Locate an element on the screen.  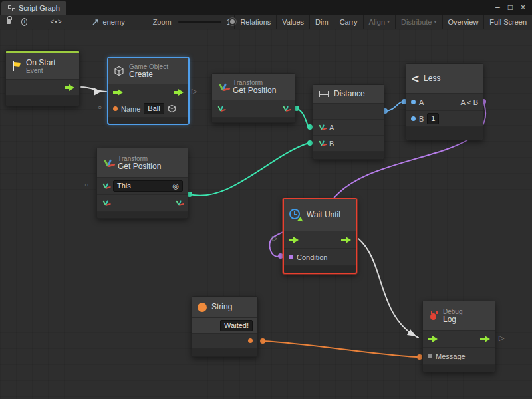
overview-button: Overview is located at coordinates (463, 22).